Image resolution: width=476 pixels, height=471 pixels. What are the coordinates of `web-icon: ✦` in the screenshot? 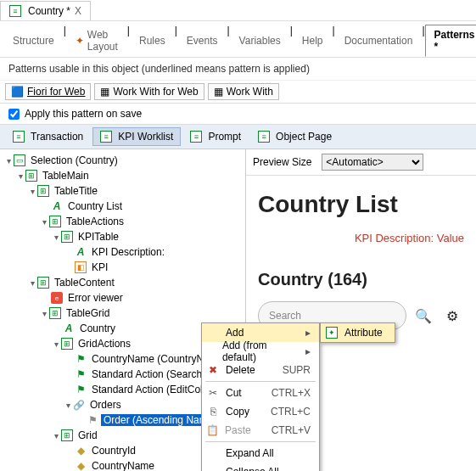 It's located at (80, 41).